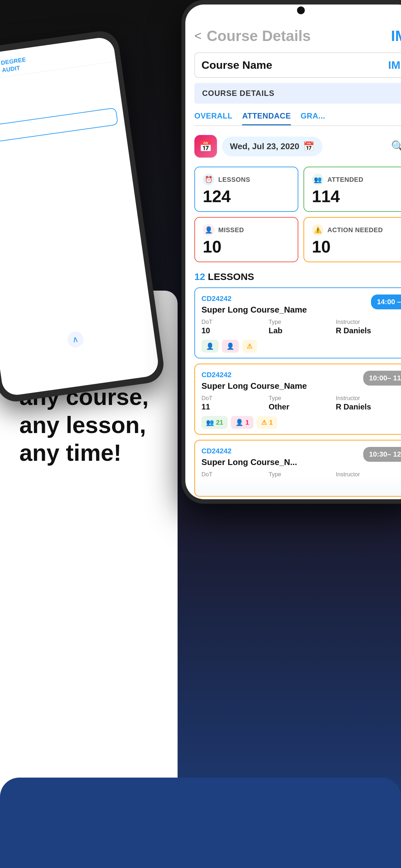 The width and height of the screenshot is (401, 868). I want to click on date-text: Wed, Jul 23, 2020, so click(265, 146).